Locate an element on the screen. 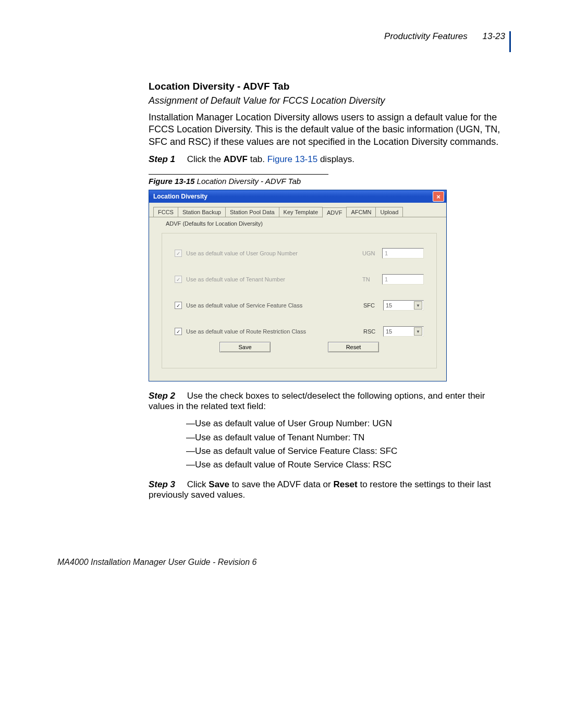  dialog-titlebar: Location Diversity × is located at coordinates (298, 196).